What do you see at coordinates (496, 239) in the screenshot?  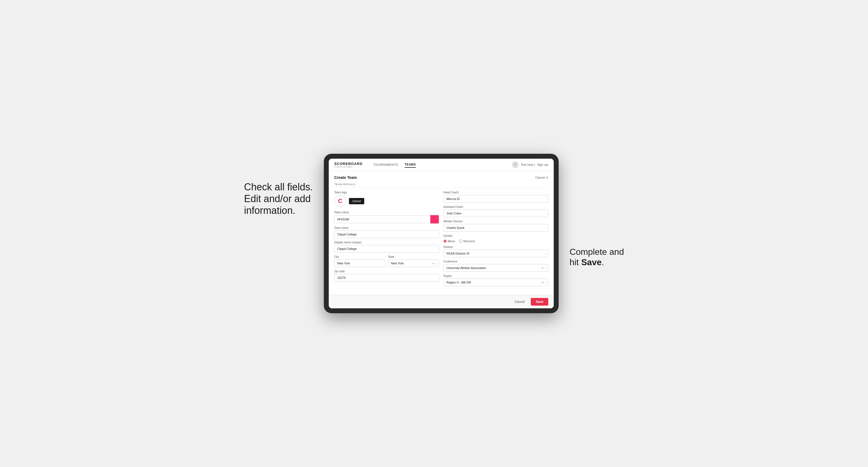 I see `gender-group: Gender Mens Womens` at bounding box center [496, 239].